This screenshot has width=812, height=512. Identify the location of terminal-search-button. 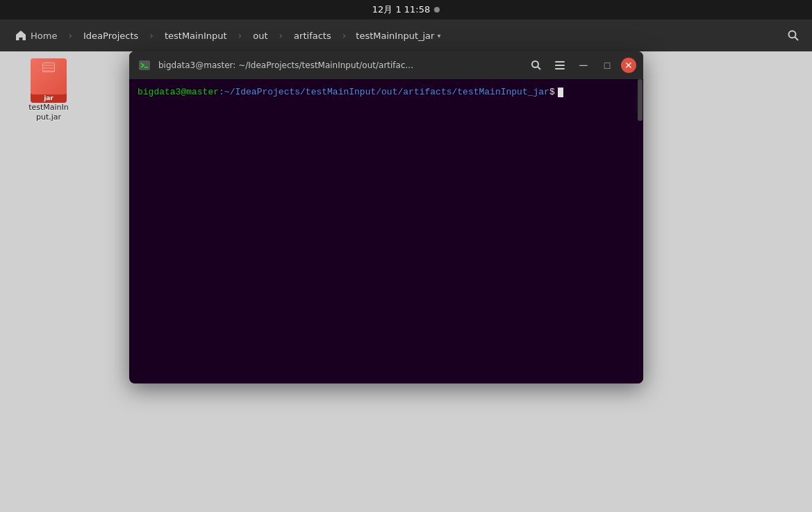
(536, 65).